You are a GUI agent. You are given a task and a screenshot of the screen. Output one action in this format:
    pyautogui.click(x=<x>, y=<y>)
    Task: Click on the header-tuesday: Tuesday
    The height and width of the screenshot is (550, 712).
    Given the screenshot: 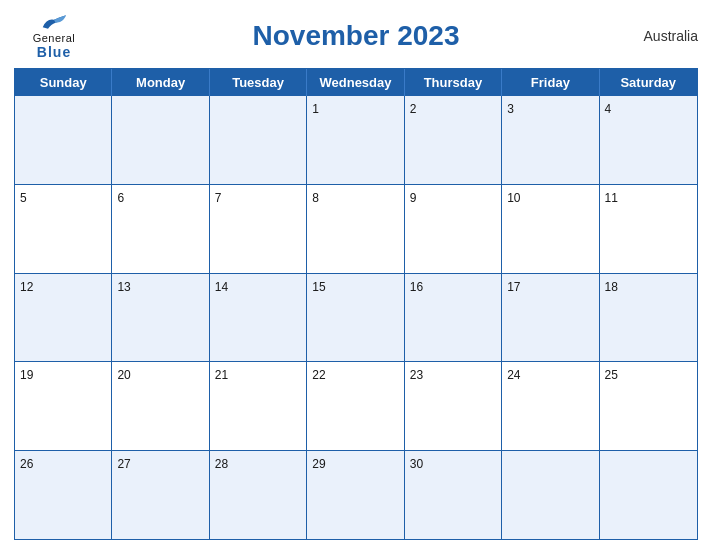 What is the action you would take?
    pyautogui.click(x=258, y=82)
    